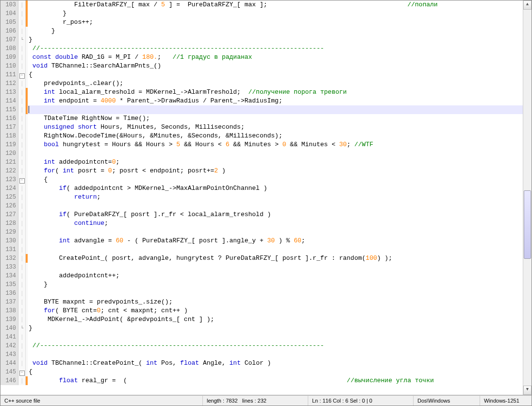  I want to click on code-line: 108│ //---------------------------------…, so click(262, 49).